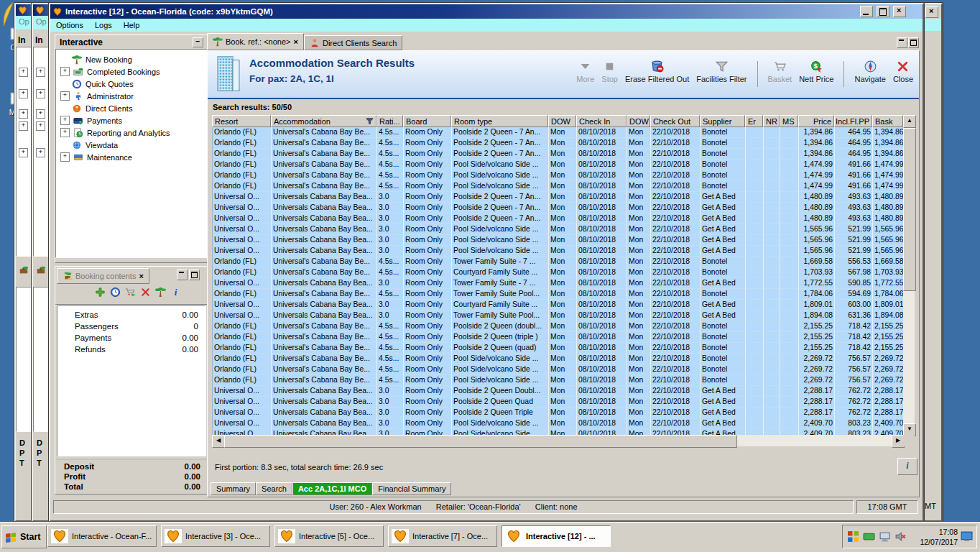 The image size is (980, 552). I want to click on bottom-tab-search: Search, so click(274, 489).